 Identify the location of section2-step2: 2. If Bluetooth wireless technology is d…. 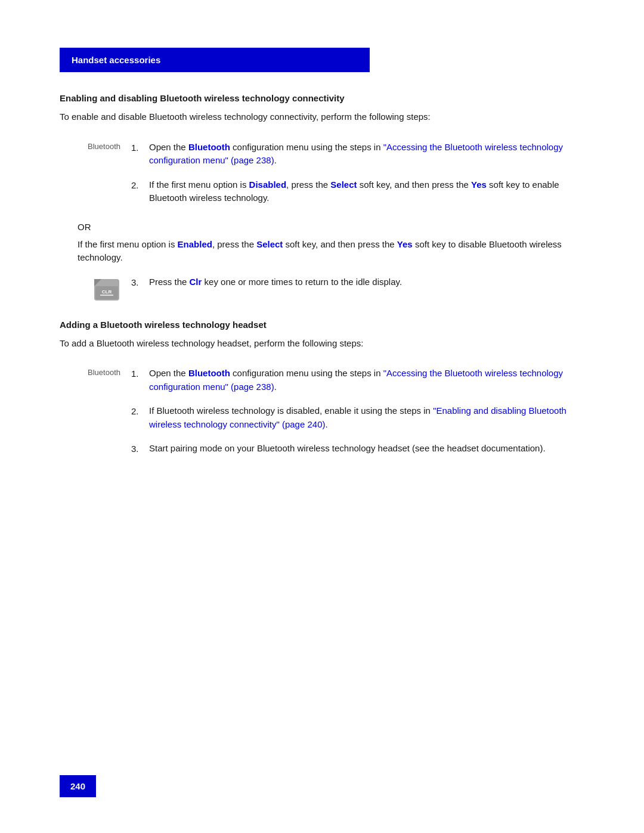
(358, 417).